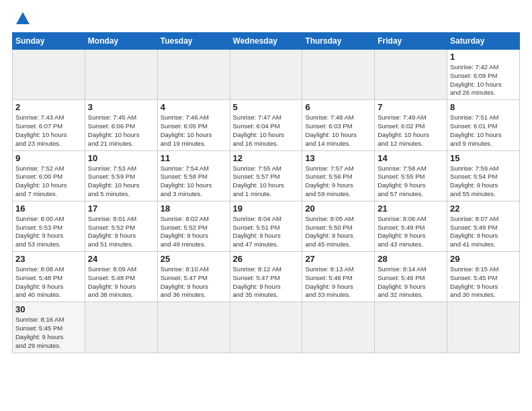 Image resolution: width=532 pixels, height=411 pixels. I want to click on day-info: Sunrise: 7:43 AM Sunset: 6:07 PM Dayligh…, so click(48, 130).